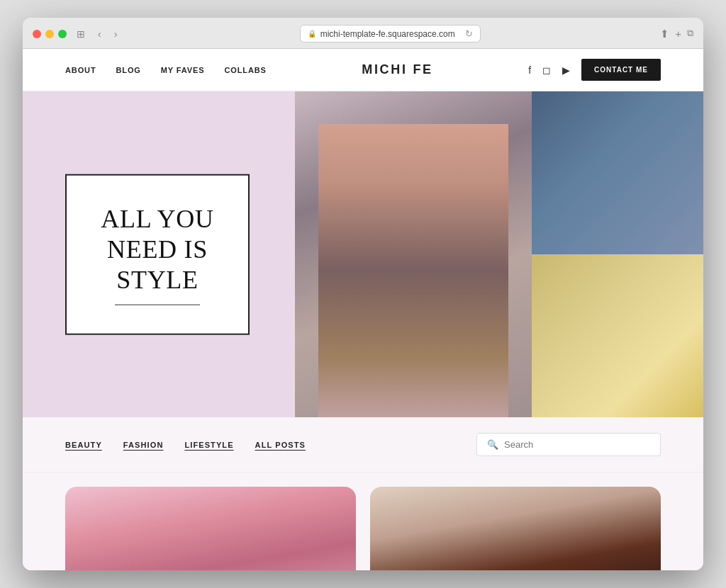 This screenshot has height=588, width=726. Describe the element at coordinates (116, 34) in the screenshot. I see `forward-button: ›` at that location.